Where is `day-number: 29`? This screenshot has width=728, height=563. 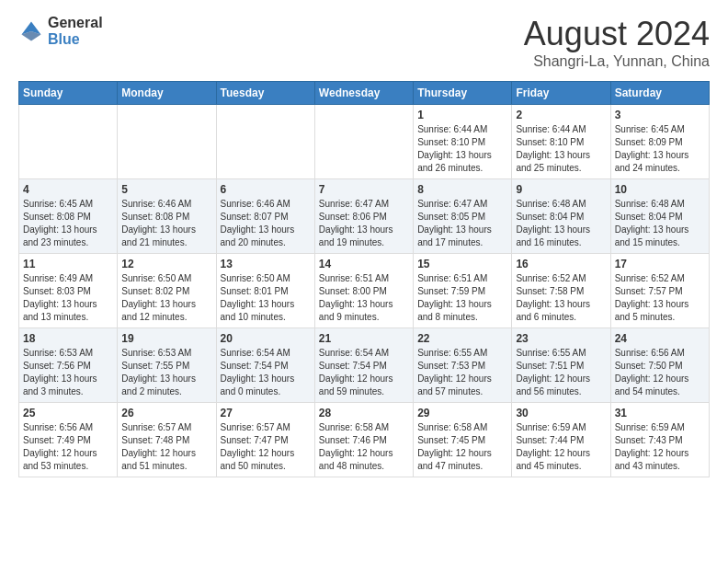
day-number: 29 is located at coordinates (462, 413).